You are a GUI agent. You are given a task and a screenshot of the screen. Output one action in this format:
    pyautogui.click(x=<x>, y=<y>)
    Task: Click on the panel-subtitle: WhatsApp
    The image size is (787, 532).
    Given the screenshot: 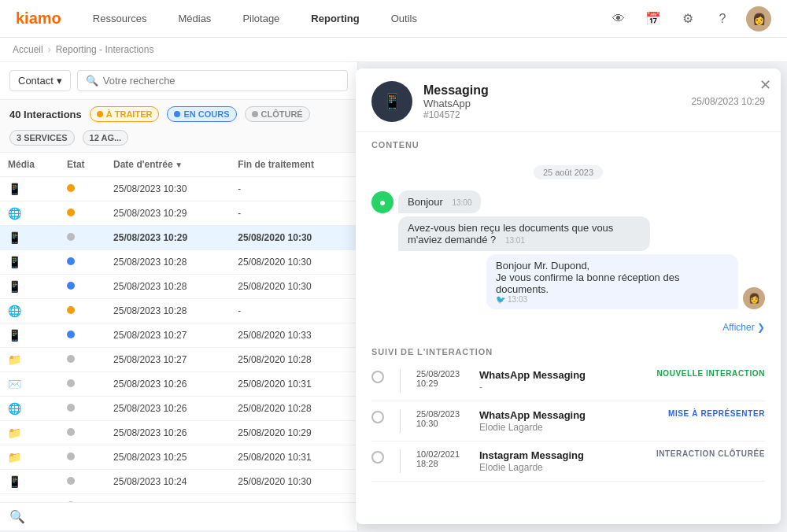 What is the action you would take?
    pyautogui.click(x=552, y=104)
    